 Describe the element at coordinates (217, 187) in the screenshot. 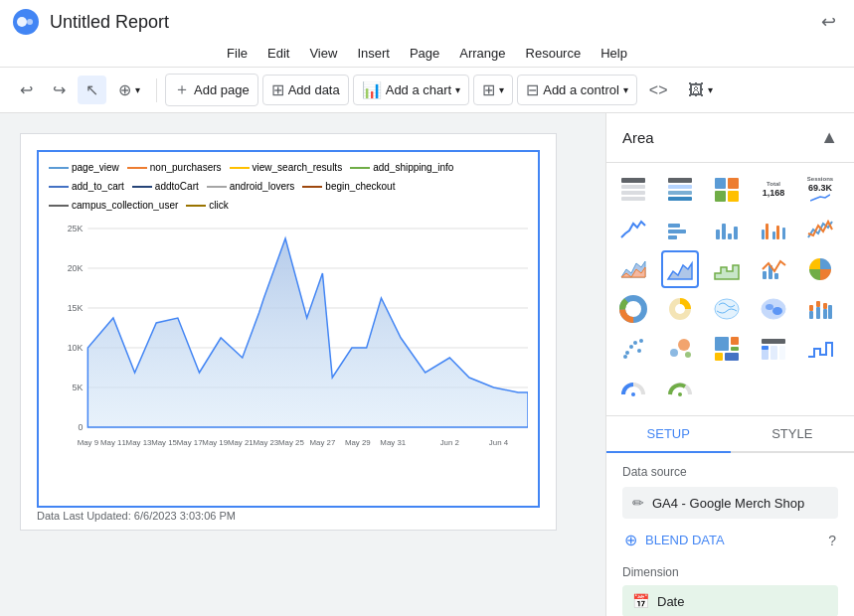

I see `legend-color-android-lovers` at that location.